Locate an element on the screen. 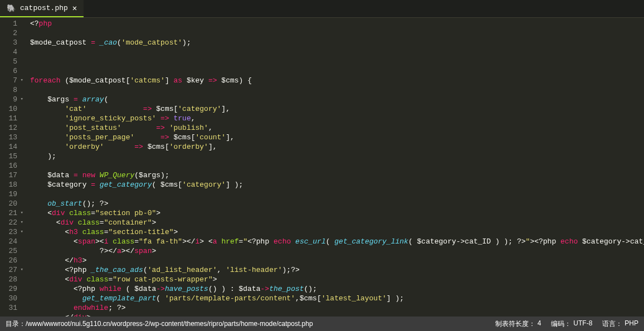 The height and width of the screenshot is (331, 644). line-number: 10 is located at coordinates (14, 109).